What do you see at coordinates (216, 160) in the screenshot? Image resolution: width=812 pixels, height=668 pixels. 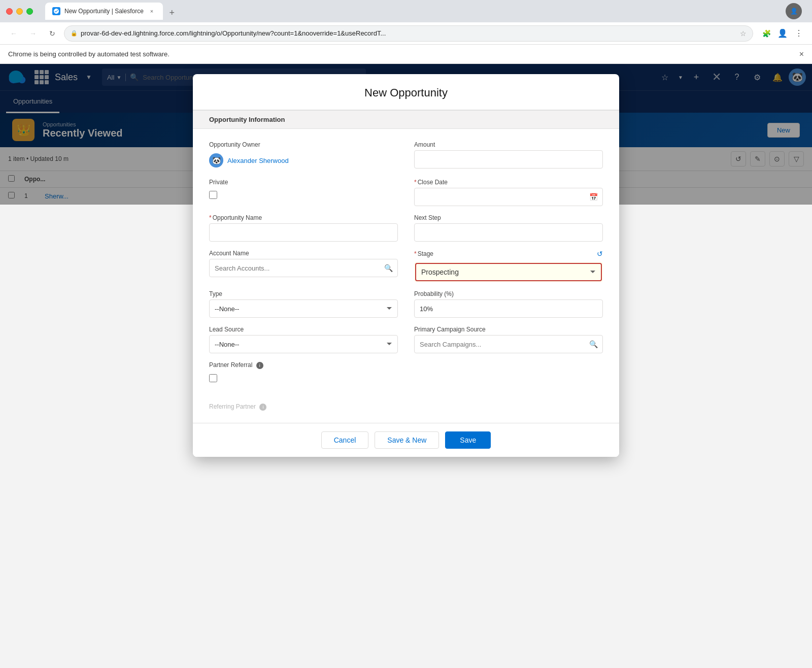 I see `owner-avatar: 🐼` at bounding box center [216, 160].